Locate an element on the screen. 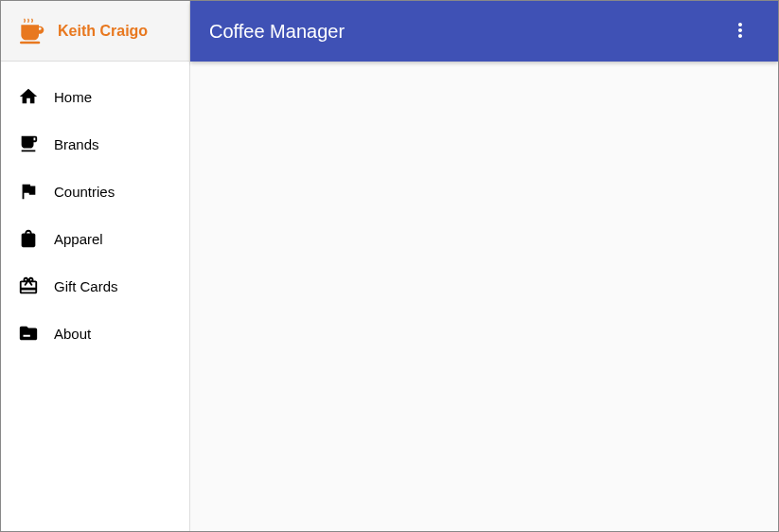 The height and width of the screenshot is (532, 779). shopping-bag-icon is located at coordinates (28, 239).